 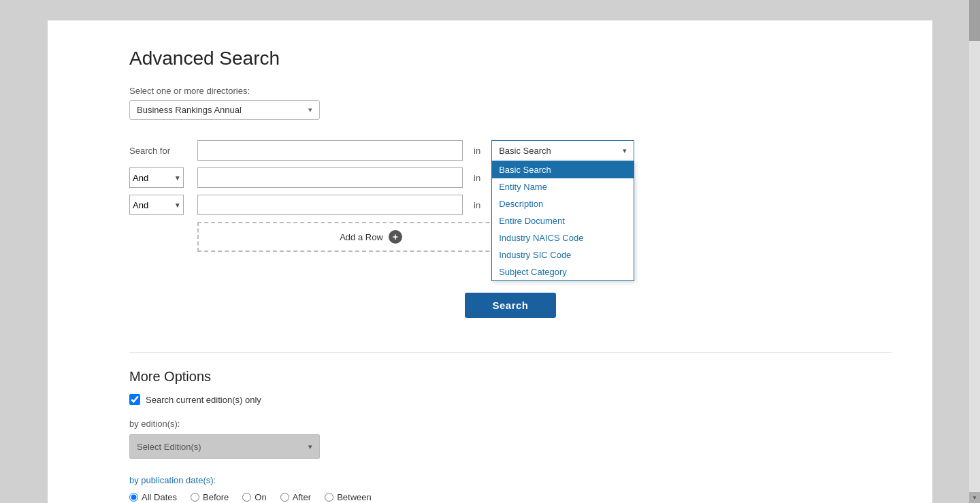 What do you see at coordinates (255, 497) in the screenshot?
I see `radio-on: On` at bounding box center [255, 497].